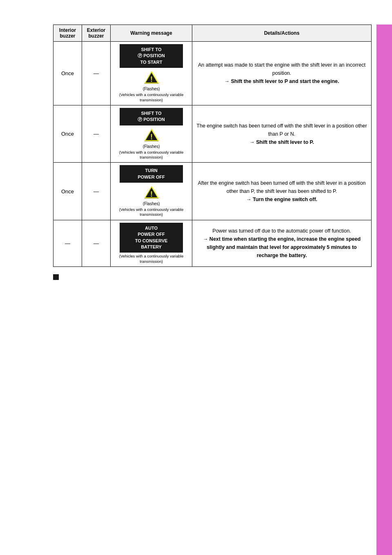  I want to click on action-text: → Turn the engine switch off., so click(282, 199).